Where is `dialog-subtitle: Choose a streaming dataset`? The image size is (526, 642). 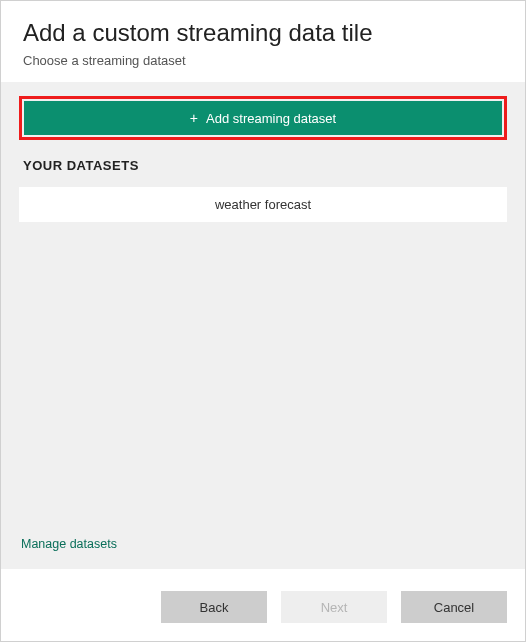
dialog-subtitle: Choose a streaming dataset is located at coordinates (263, 60).